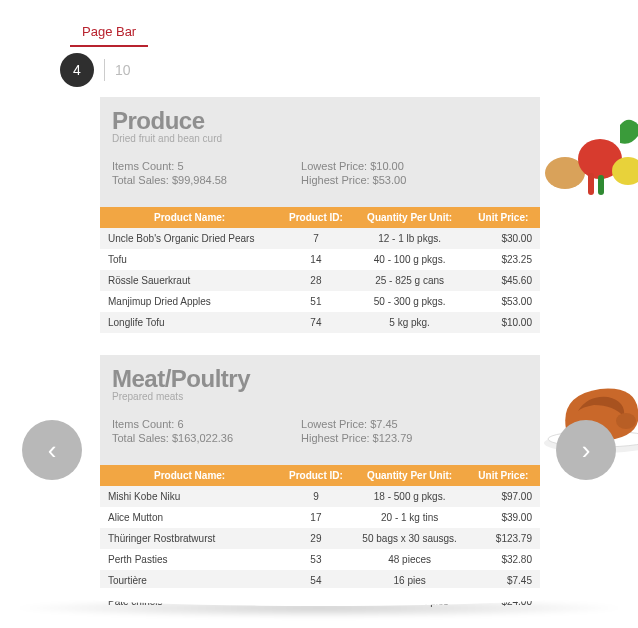 This screenshot has width=638, height=628. Describe the element at coordinates (320, 410) in the screenshot. I see `section-header: Meat/PoultryPrepared meatsItems Count: 6…` at that location.